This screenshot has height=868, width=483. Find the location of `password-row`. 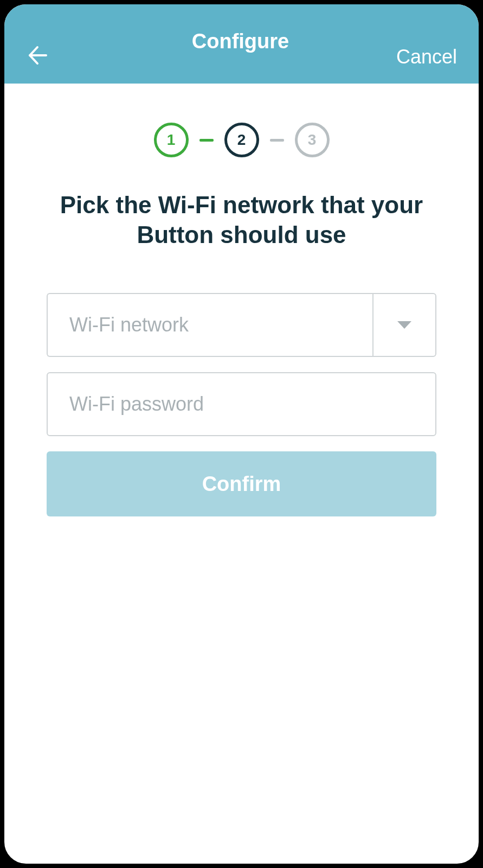

password-row is located at coordinates (242, 404).